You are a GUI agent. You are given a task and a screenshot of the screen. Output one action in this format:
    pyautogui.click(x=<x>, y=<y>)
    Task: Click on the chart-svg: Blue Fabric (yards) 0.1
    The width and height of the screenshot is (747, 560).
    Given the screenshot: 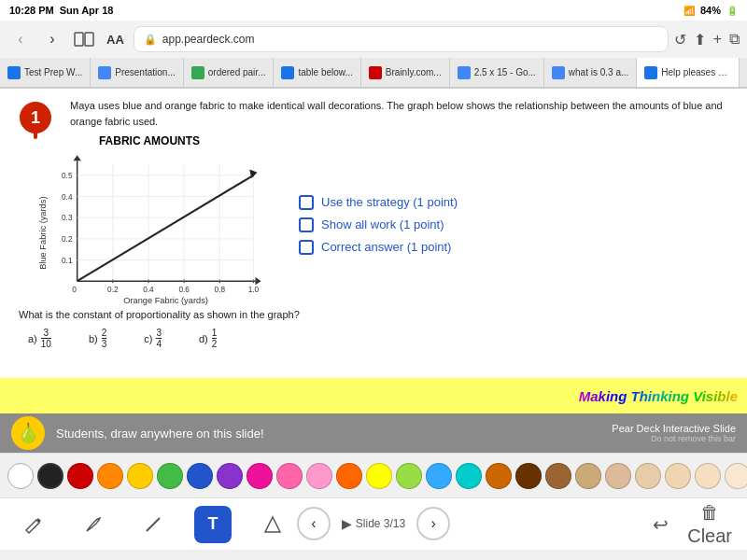 What is the action you would take?
    pyautogui.click(x=149, y=228)
    